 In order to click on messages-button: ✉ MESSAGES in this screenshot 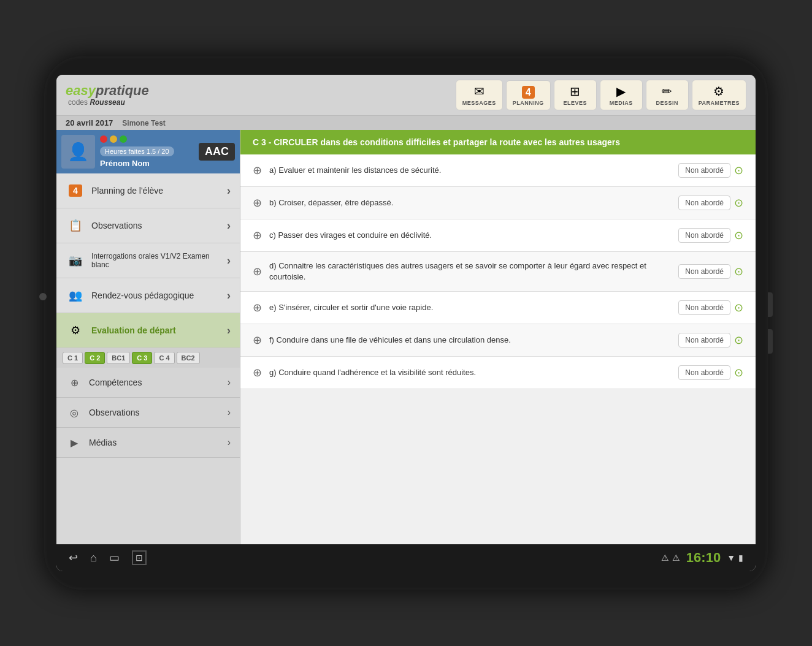, I will do `click(480, 95)`.